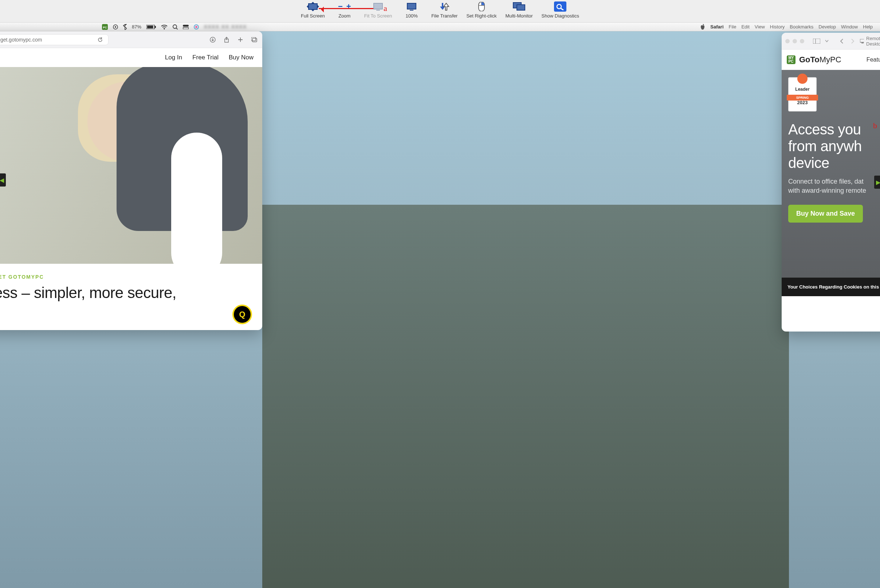 Image resolution: width=880 pixels, height=588 pixels. Describe the element at coordinates (777, 27) in the screenshot. I see `menu-history: History` at that location.